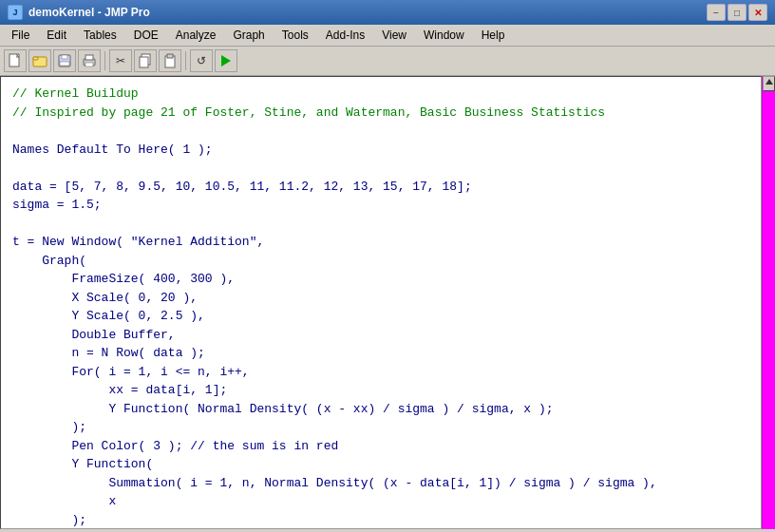 Image resolution: width=775 pixels, height=532 pixels. Describe the element at coordinates (121, 61) in the screenshot. I see `cut-button: ✂` at that location.